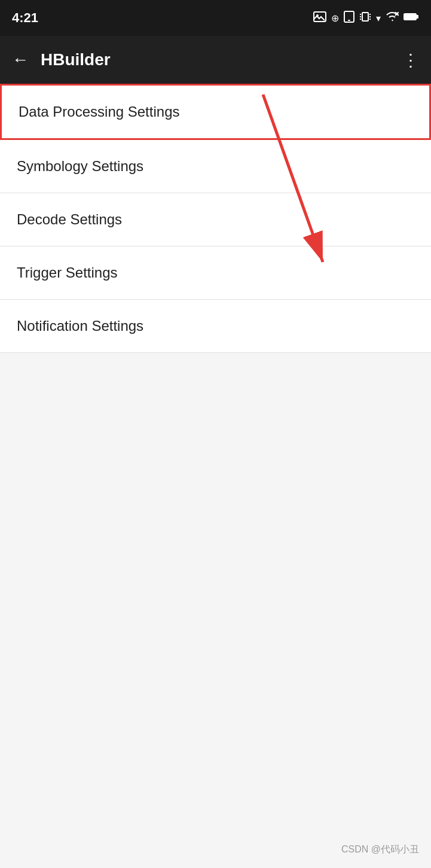 The height and width of the screenshot is (868, 431). What do you see at coordinates (99, 111) in the screenshot?
I see `menu-item-label: Data Processing Settings` at bounding box center [99, 111].